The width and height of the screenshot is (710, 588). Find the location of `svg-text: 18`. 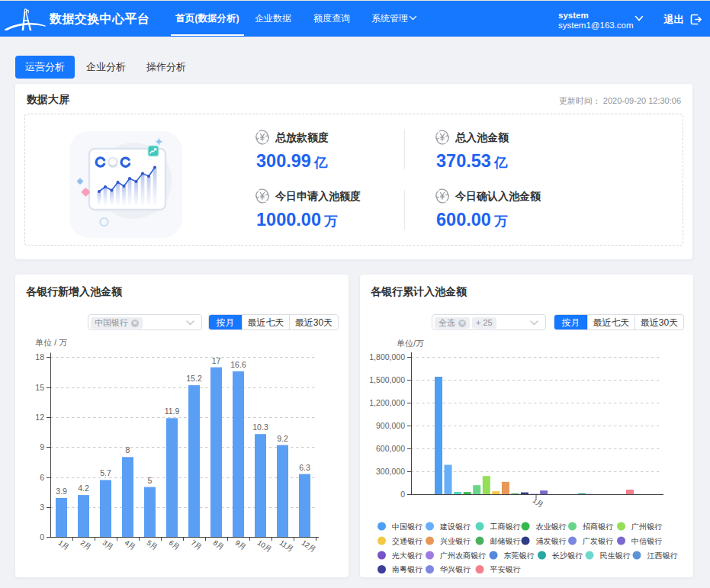

svg-text: 18 is located at coordinates (40, 357).